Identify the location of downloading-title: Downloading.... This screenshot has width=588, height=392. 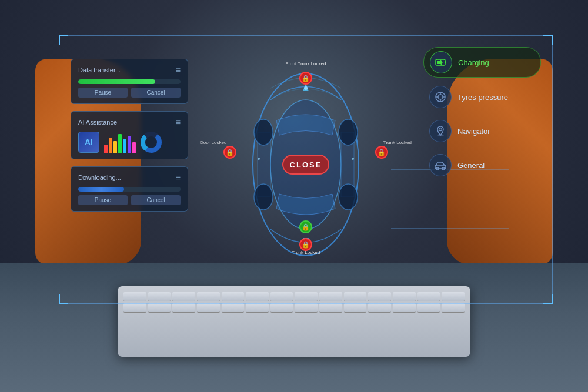
(100, 177).